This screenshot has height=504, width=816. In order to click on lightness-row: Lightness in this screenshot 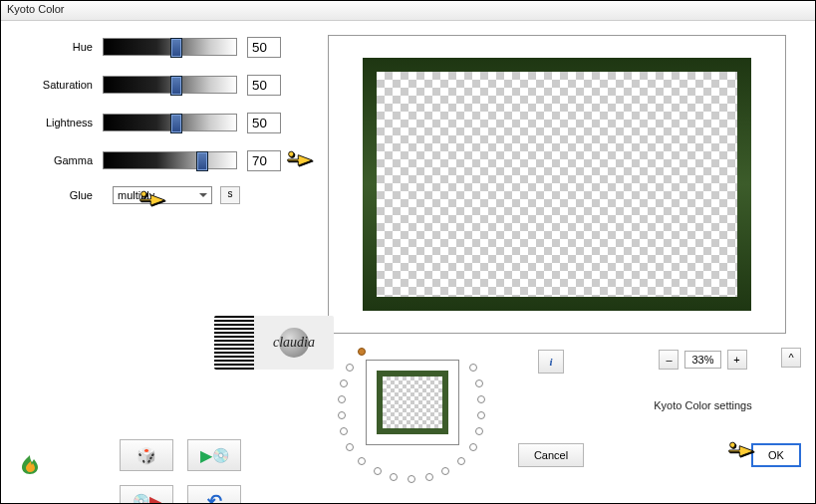, I will do `click(164, 123)`.